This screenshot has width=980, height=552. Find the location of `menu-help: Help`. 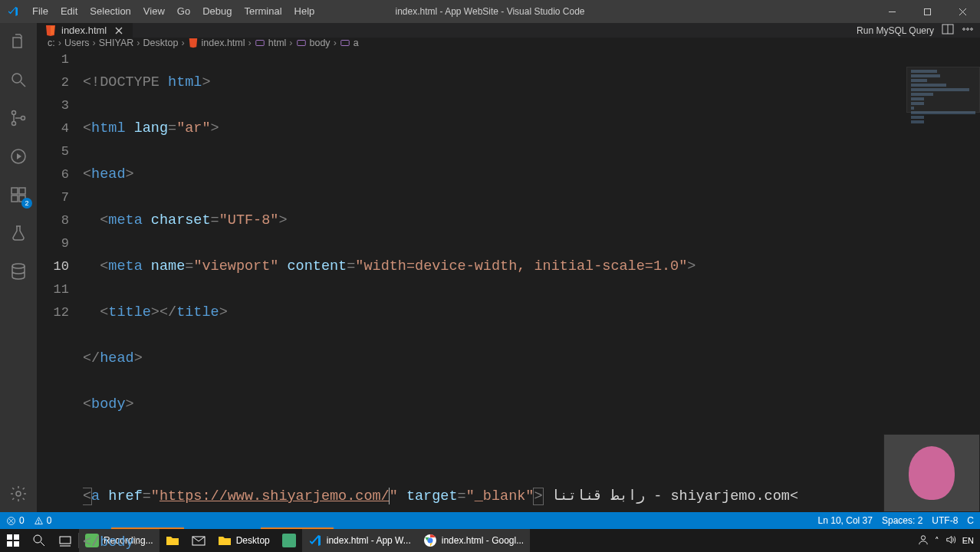

menu-help: Help is located at coordinates (305, 12).